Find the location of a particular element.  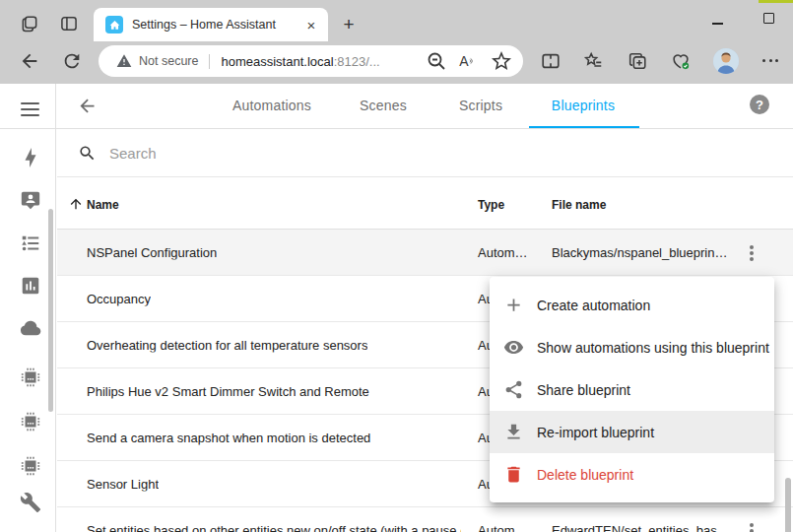

browser-tab: Settings – Home Assistant × is located at coordinates (211, 25).